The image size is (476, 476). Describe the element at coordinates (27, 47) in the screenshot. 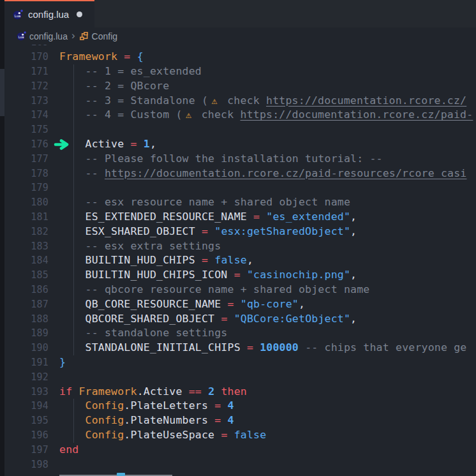

I see `line-number: 169` at that location.